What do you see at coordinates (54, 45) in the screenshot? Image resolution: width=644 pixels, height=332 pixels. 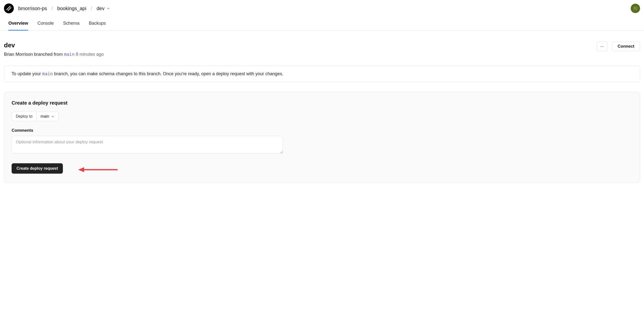 I see `branch-title: dev` at bounding box center [54, 45].